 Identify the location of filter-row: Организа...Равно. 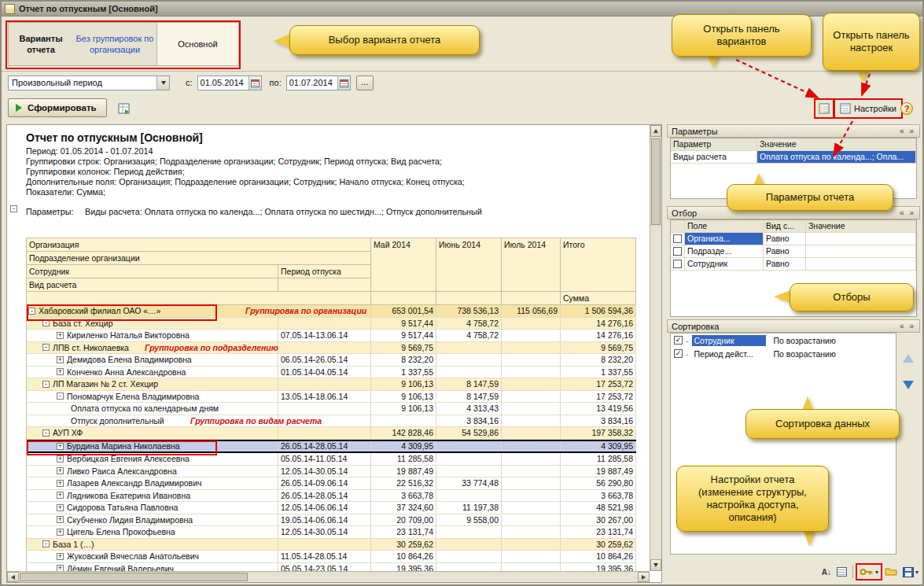
(793, 239).